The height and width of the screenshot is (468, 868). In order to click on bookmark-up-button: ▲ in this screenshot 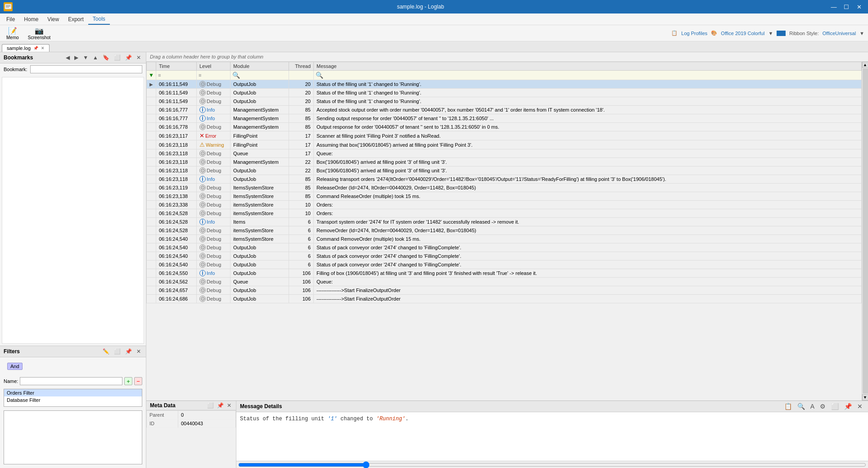, I will do `click(95, 58)`.